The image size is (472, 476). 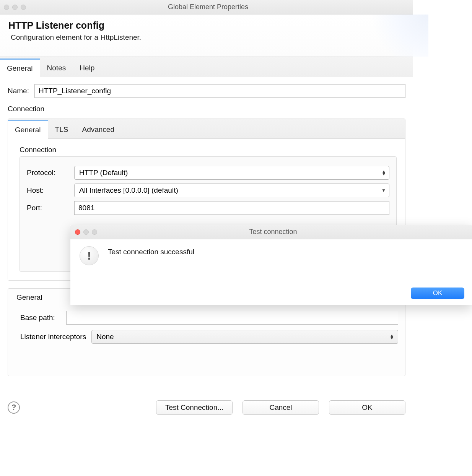 I want to click on basepath-label: Base path:, so click(x=41, y=318).